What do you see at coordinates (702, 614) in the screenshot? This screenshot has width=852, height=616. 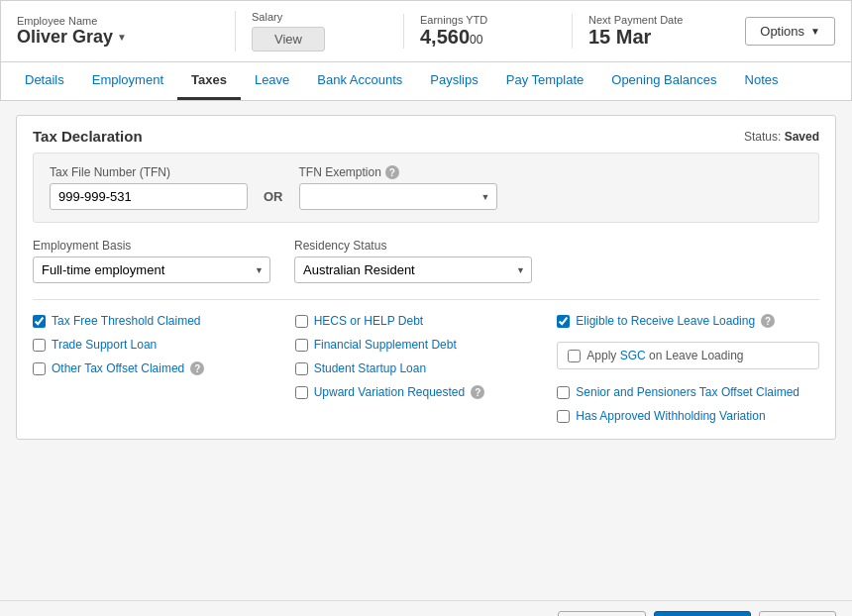 I see `save-only-button: Save Only` at bounding box center [702, 614].